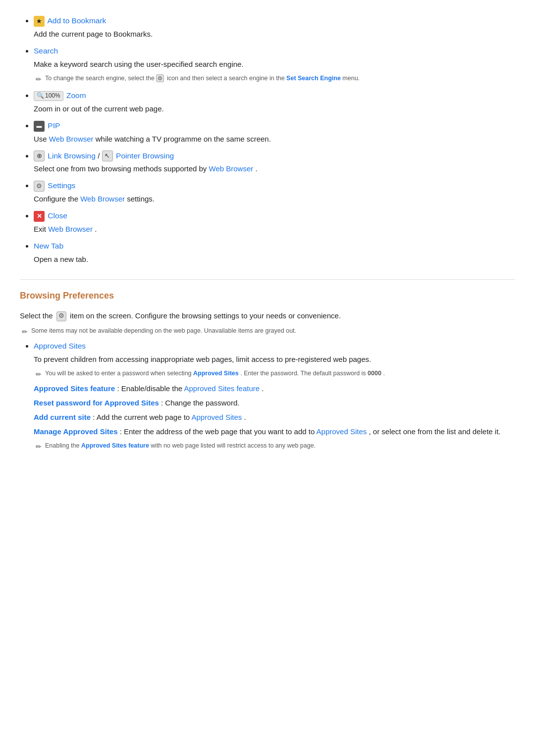 Image resolution: width=535 pixels, height=756 pixels. I want to click on new-tab-title: New Tab, so click(274, 247).